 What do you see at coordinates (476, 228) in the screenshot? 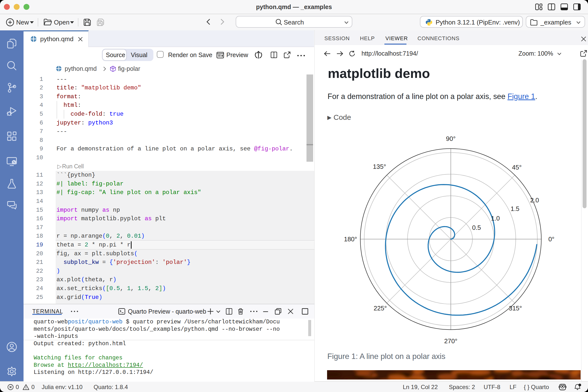
I see `svg-text: 0.5` at bounding box center [476, 228].